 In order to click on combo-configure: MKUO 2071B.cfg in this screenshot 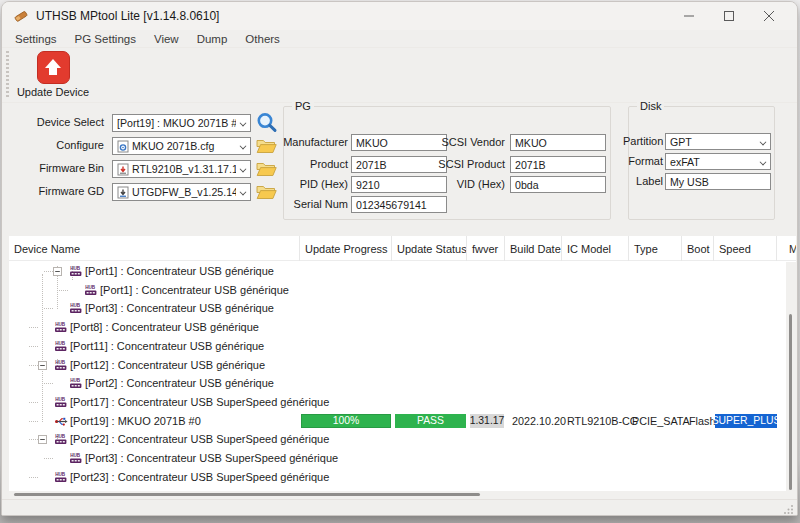, I will do `click(182, 146)`.